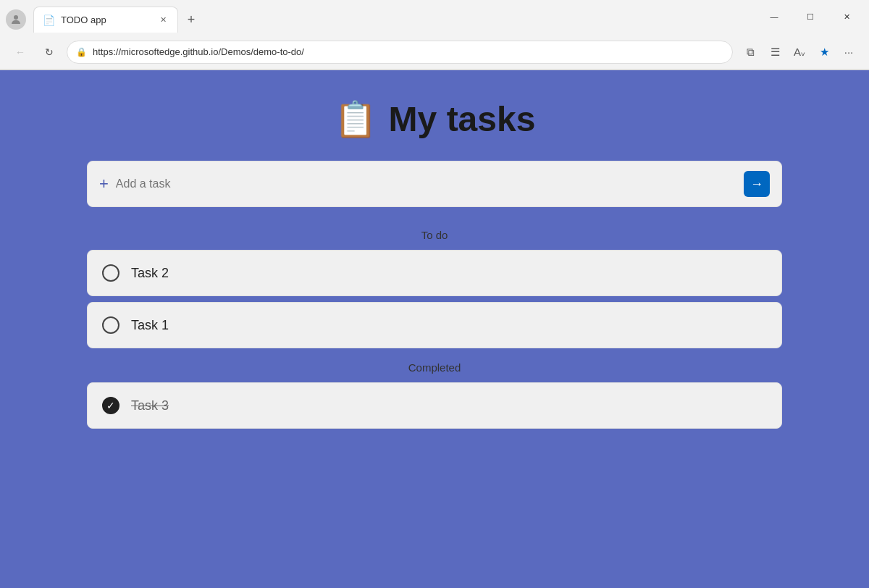 This screenshot has height=588, width=869. Describe the element at coordinates (434, 52) in the screenshot. I see `address-bar: ← ↻ 🔒 https://microsoftedge.github.io/De…` at that location.